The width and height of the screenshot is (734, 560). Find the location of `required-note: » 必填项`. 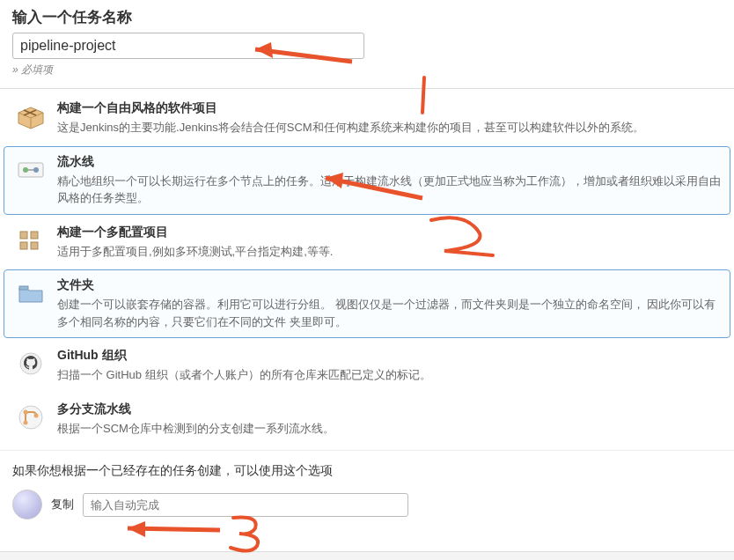

required-note: » 必填项 is located at coordinates (367, 70).